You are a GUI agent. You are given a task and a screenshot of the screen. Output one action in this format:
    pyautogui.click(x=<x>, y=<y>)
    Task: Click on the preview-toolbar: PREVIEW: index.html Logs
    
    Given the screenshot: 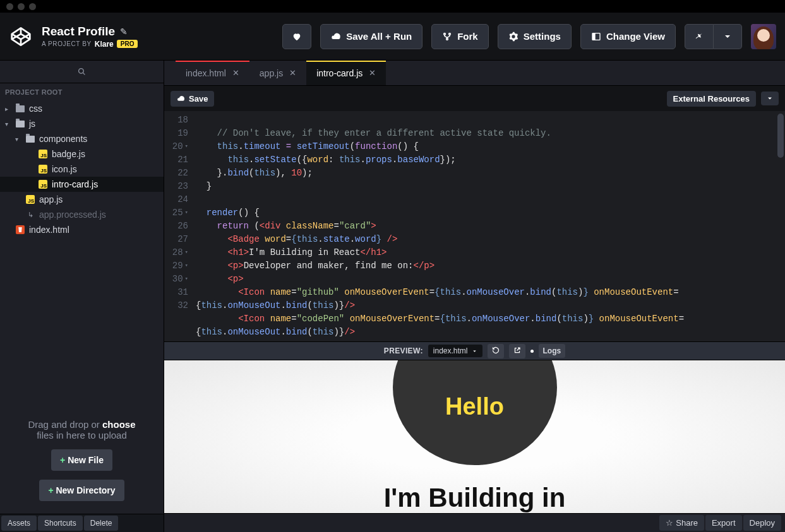 What is the action you would take?
    pyautogui.click(x=475, y=351)
    